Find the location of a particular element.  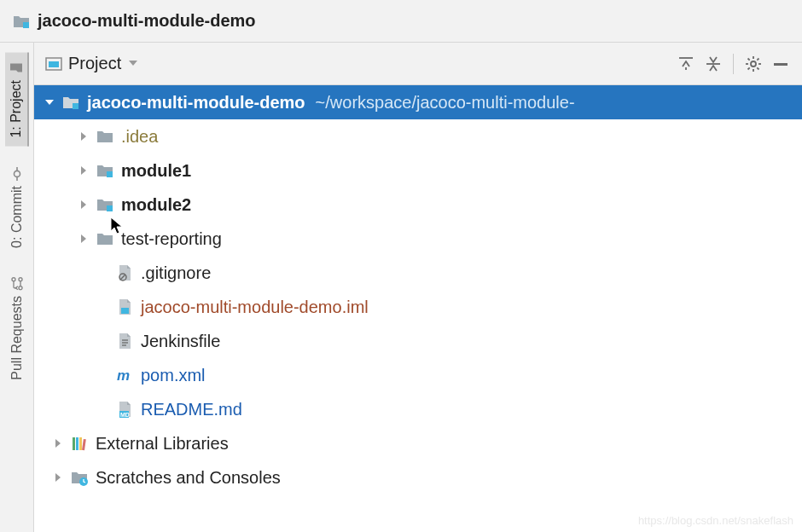

tree-item-label: README.md is located at coordinates (191, 409).